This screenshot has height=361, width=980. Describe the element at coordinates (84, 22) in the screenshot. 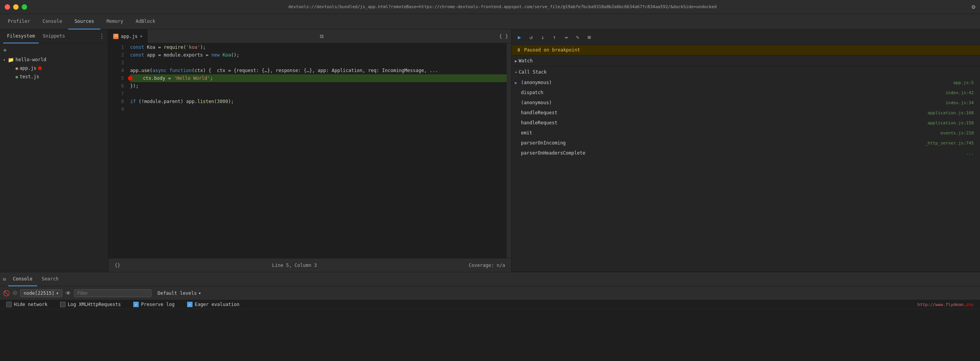

I see `nav-tab-sources: Sources` at that location.